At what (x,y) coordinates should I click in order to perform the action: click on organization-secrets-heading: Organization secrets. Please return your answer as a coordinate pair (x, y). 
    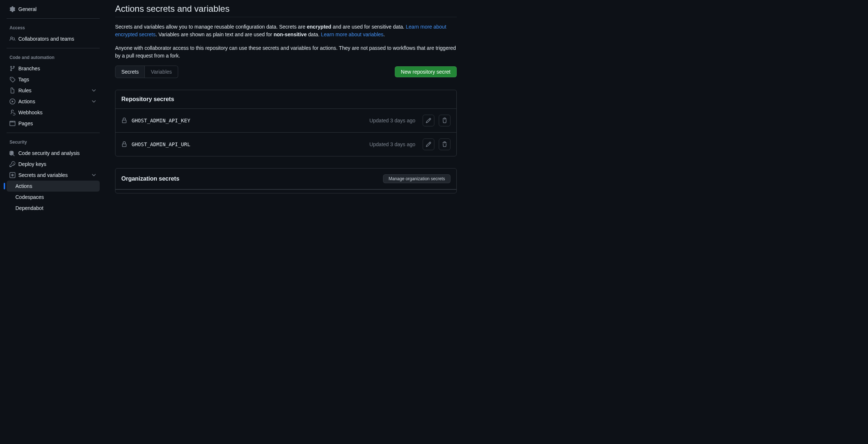
    Looking at the image, I should click on (150, 179).